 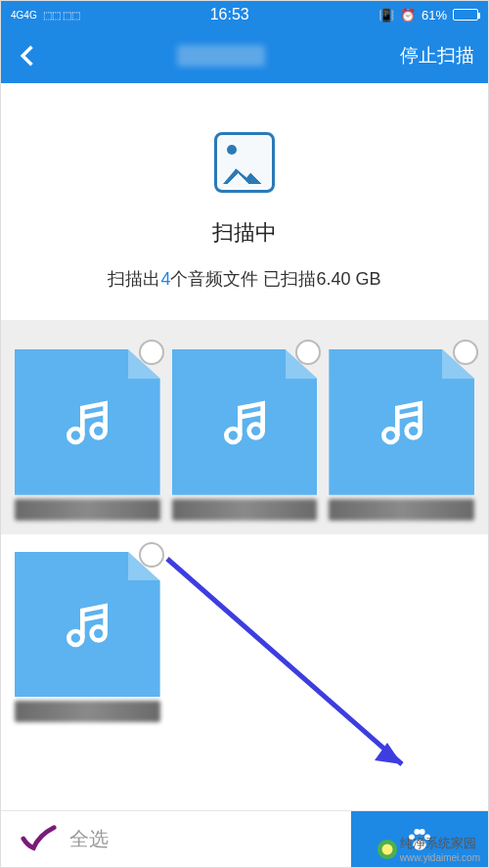 I want to click on battery-icon, so click(x=466, y=15).